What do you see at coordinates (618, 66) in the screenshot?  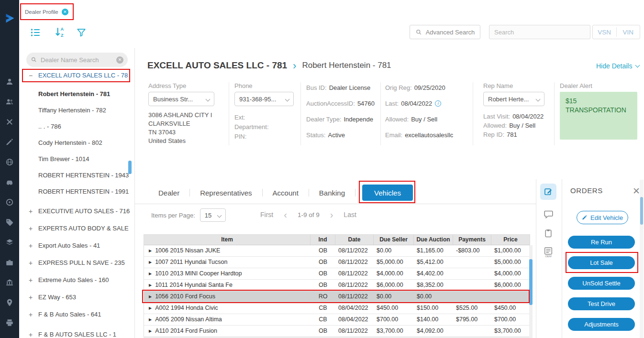 I see `hide-details-toggle: Hide Details` at bounding box center [618, 66].